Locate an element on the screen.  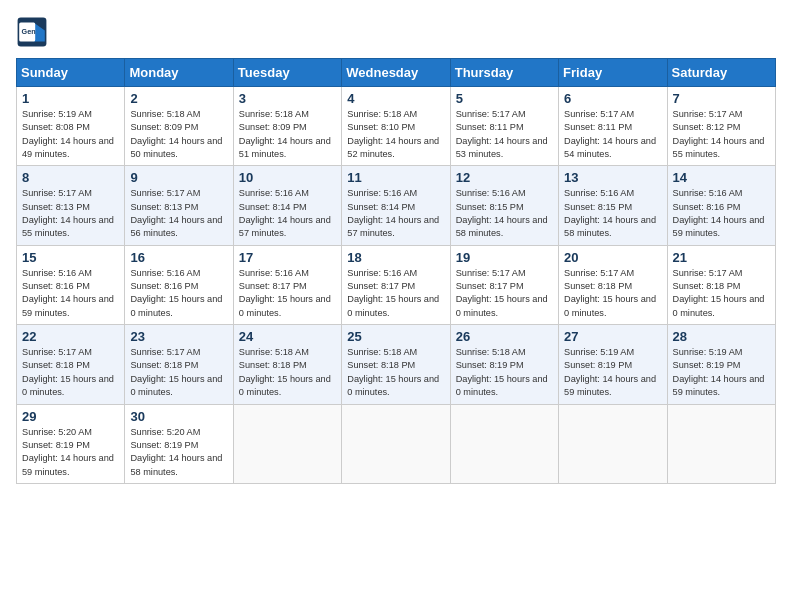
calendar-cell: 14Sunrise: 5:16 AMSunset: 8:16 PMDayligh… is located at coordinates (721, 206).